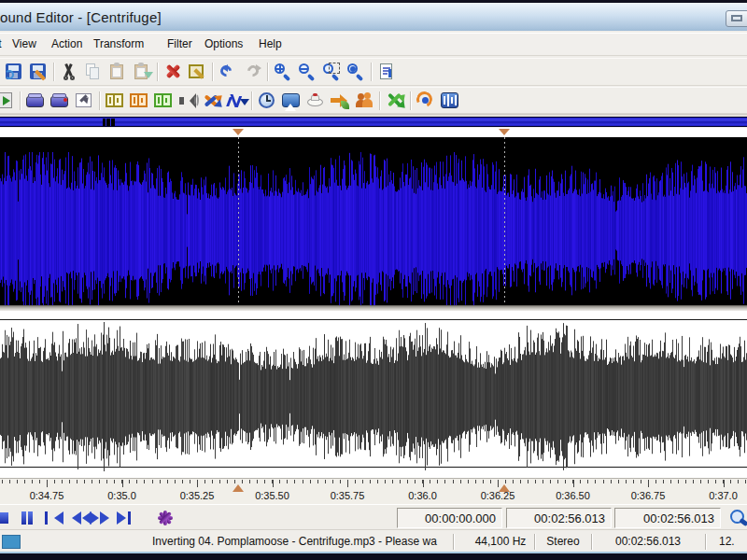 Image resolution: width=747 pixels, height=560 pixels. I want to click on toolbar-main, so click(374, 72).